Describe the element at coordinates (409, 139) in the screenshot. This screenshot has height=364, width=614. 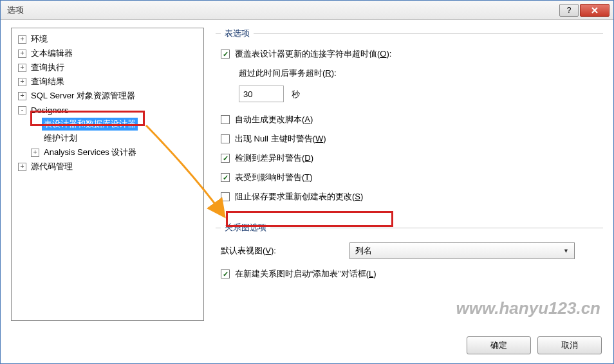
I see `null-warn-option: 出现 Null 主键时警告(W)` at that location.